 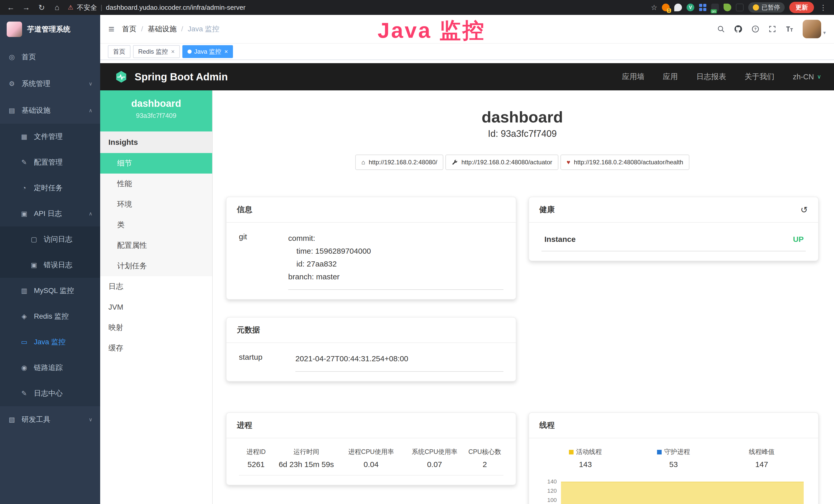 What do you see at coordinates (119, 52) in the screenshot?
I see `tab-home: 首页` at bounding box center [119, 52].